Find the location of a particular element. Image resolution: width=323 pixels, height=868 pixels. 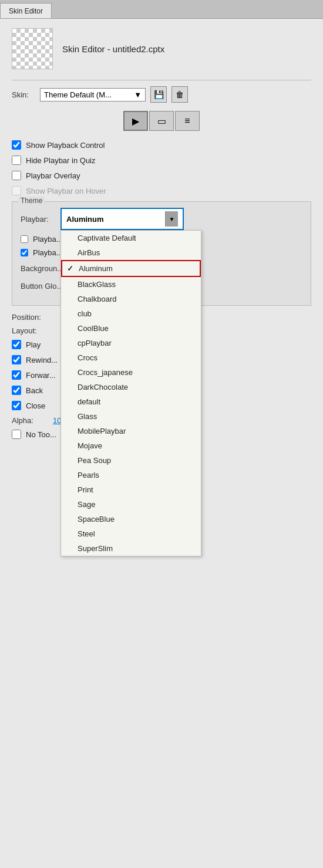

dropdown-item-print: Print is located at coordinates (131, 489).